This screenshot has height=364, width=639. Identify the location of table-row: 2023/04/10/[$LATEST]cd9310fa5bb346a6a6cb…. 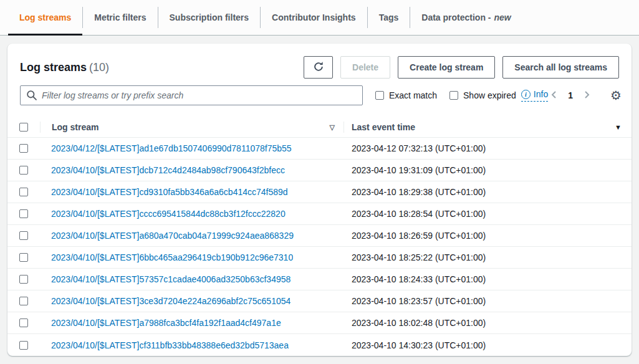
(319, 192).